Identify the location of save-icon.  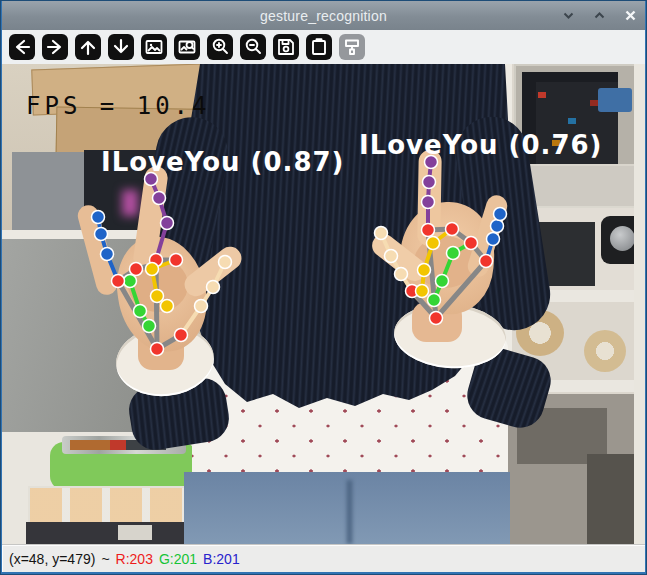
(286, 47).